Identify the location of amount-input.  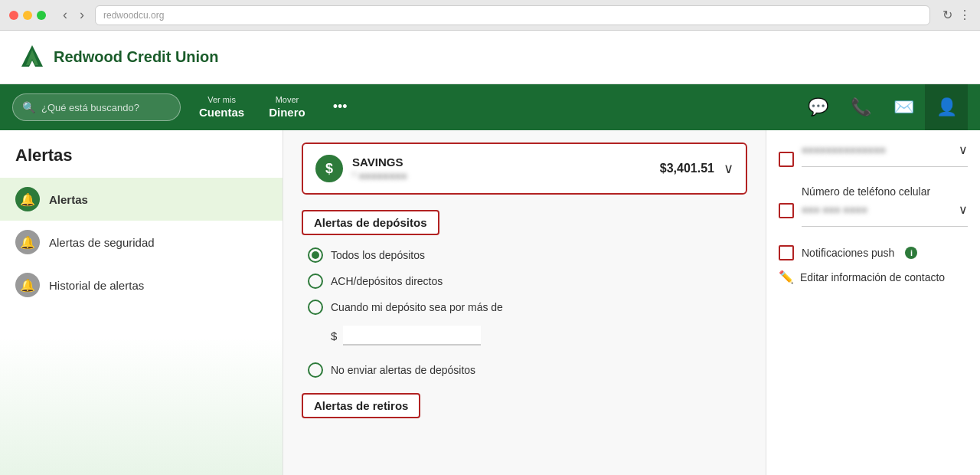
(412, 336).